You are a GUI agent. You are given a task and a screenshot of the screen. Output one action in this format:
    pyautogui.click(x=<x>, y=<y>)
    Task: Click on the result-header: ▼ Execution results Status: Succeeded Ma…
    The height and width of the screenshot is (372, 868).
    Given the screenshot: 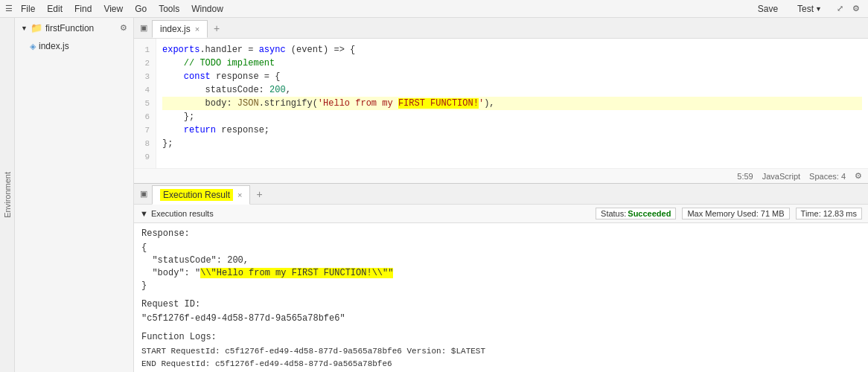 What is the action you would take?
    pyautogui.click(x=501, y=214)
    